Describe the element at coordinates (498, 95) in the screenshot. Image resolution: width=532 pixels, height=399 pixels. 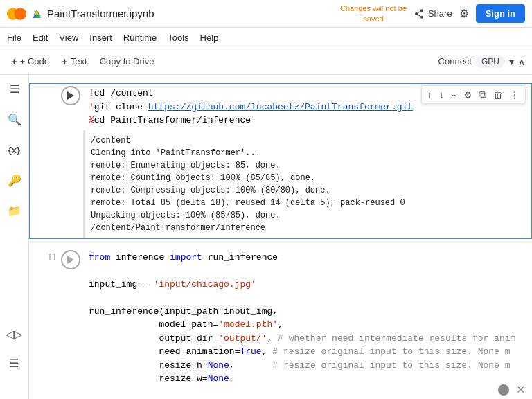
I see `delete-cell-button: 🗑` at that location.